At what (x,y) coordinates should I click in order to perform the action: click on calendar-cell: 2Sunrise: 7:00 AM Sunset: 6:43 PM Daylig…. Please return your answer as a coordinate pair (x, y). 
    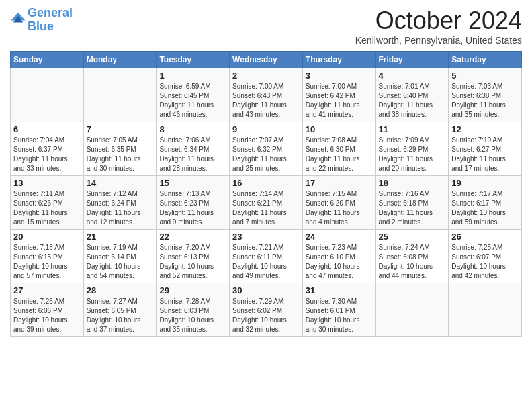
    Looking at the image, I should click on (266, 95).